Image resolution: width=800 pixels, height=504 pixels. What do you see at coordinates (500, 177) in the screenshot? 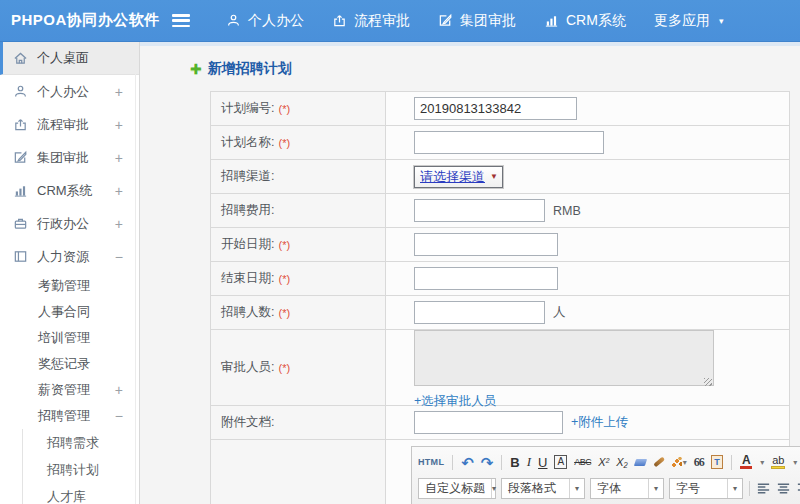
I see `form-row-channel: 招聘渠道: 请选择渠道 ▼` at bounding box center [500, 177].